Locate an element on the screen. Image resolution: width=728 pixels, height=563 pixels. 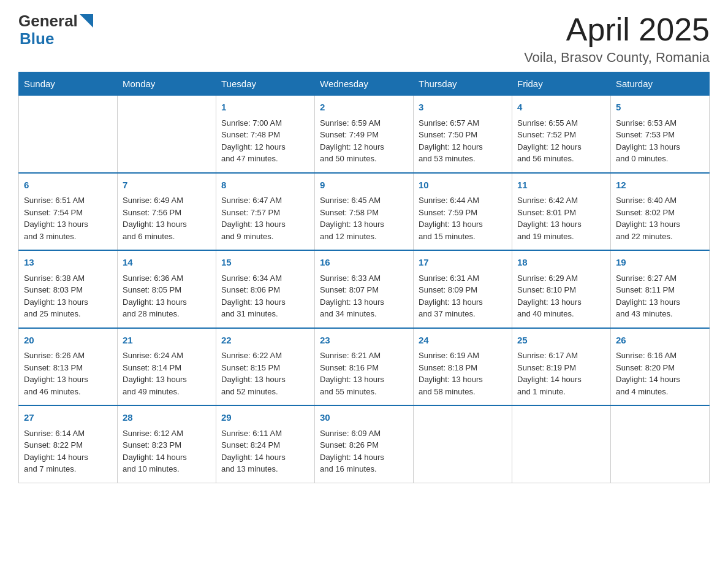
day-number: 23 is located at coordinates (364, 341).